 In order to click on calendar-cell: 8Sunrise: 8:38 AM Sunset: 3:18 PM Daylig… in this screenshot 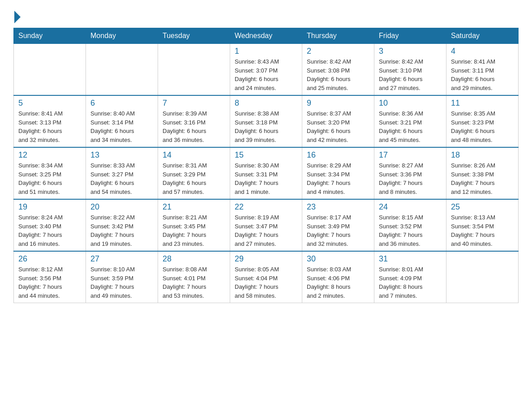, I will do `click(266, 121)`.